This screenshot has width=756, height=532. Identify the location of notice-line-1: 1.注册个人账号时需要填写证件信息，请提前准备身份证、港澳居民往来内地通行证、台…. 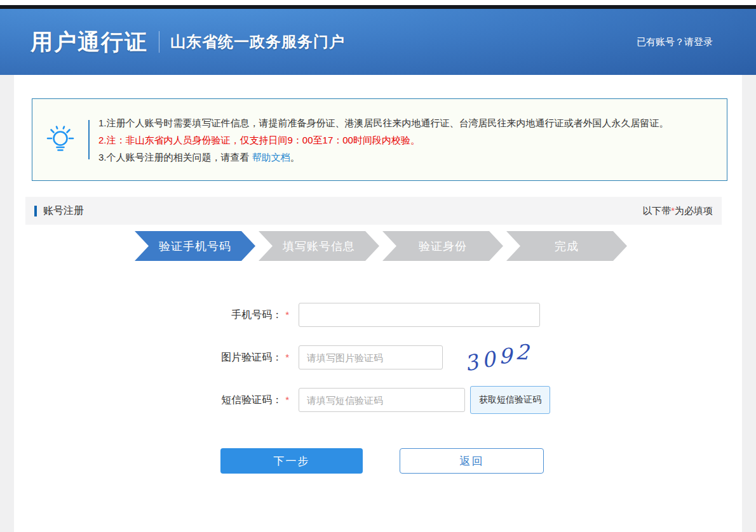
(384, 123).